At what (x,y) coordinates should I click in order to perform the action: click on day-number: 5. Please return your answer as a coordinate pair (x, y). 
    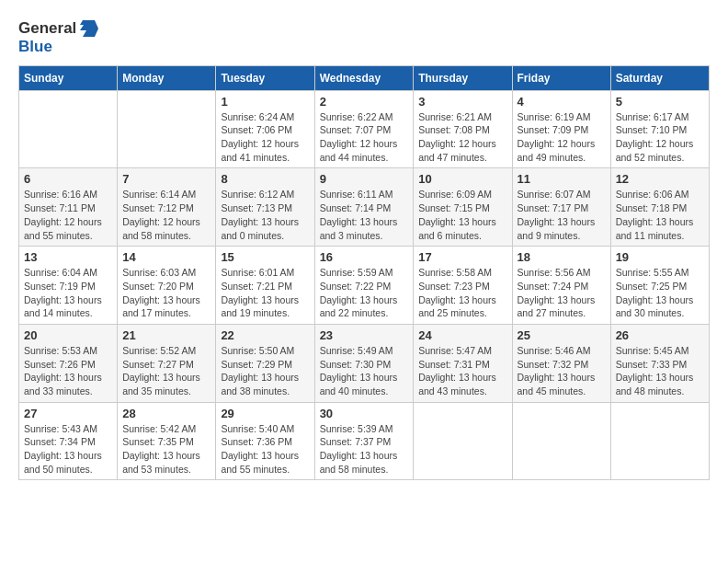
    Looking at the image, I should click on (660, 101).